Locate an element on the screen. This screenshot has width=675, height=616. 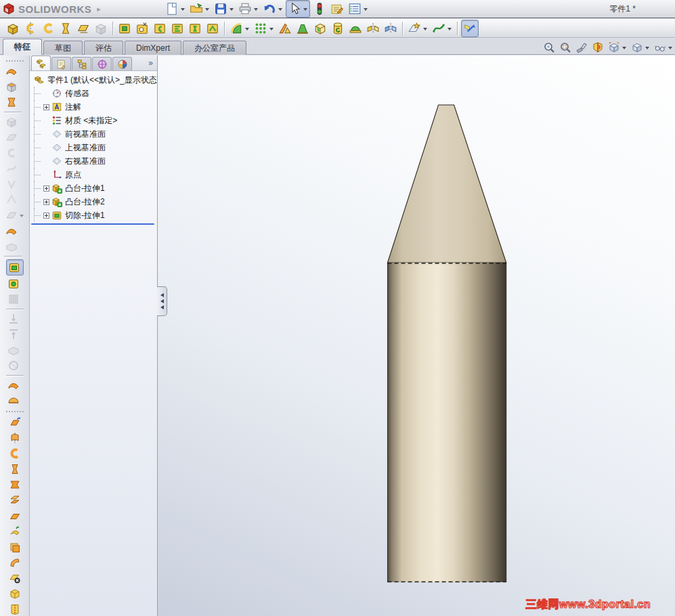
options-button is located at coordinates (358, 9).